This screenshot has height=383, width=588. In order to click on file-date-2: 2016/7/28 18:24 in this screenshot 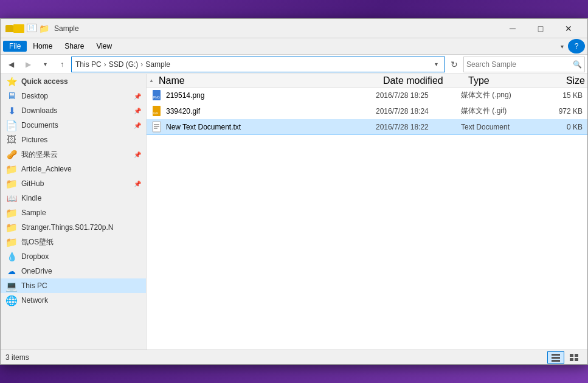, I will do `click(418, 111)`.